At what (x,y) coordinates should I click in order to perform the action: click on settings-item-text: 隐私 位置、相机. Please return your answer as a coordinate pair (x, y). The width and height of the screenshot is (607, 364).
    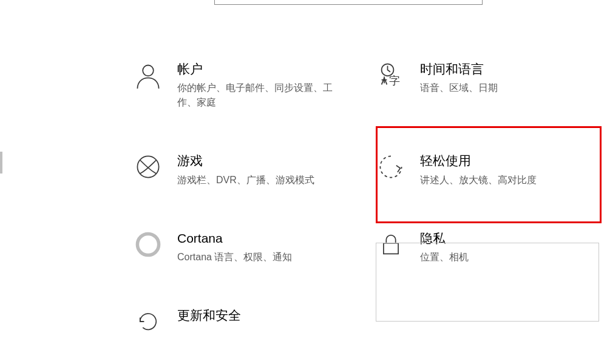
    Looking at the image, I should click on (444, 248).